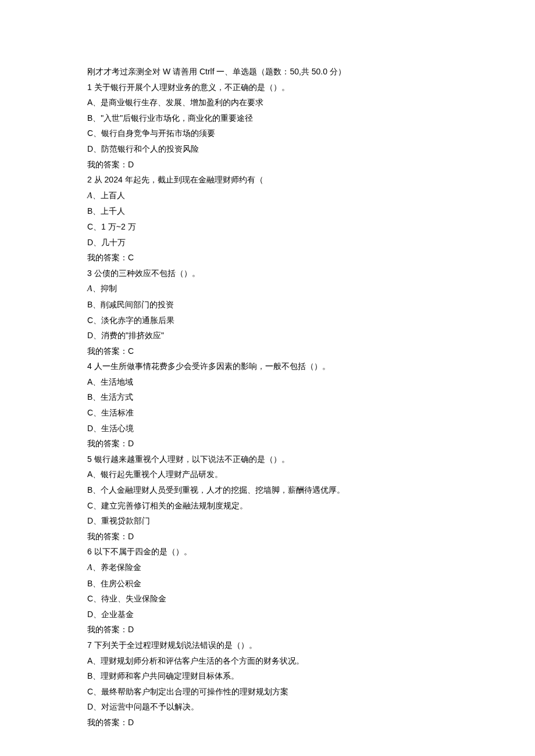  What do you see at coordinates (268, 707) in the screenshot?
I see `question-option: D、对运营中问题不予以解决。` at bounding box center [268, 707].